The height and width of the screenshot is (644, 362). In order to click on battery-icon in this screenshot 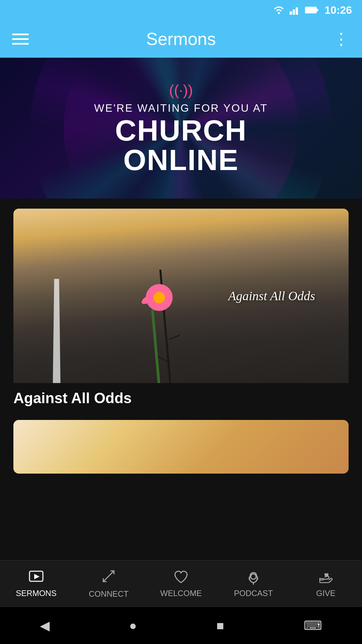, I will do `click(312, 10)`.